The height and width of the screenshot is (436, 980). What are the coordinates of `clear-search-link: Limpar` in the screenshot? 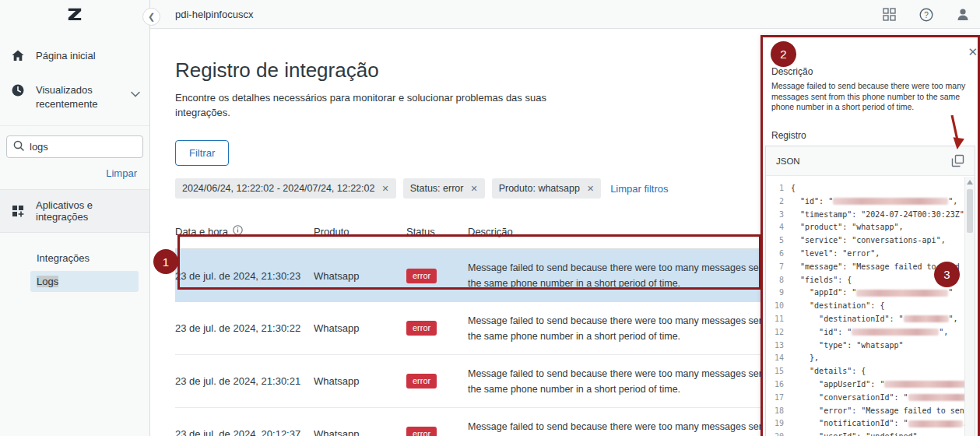 It's located at (121, 173).